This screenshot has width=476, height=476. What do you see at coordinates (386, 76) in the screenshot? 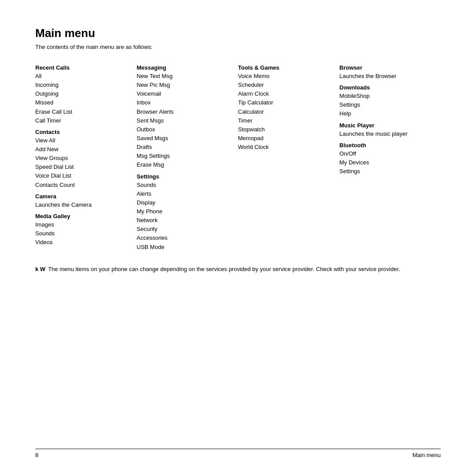
I see `list-item: Launches the Browser` at bounding box center [386, 76].